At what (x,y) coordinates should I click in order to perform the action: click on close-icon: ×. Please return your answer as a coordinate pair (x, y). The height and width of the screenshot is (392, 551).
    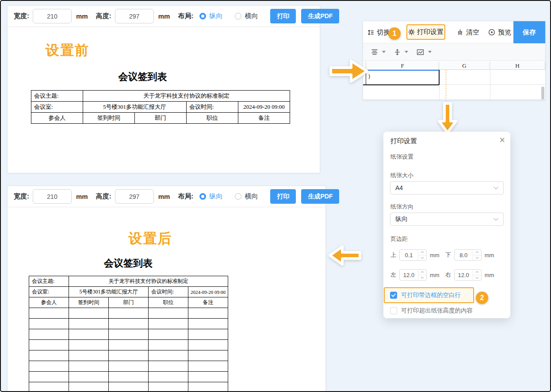
    Looking at the image, I should click on (502, 140).